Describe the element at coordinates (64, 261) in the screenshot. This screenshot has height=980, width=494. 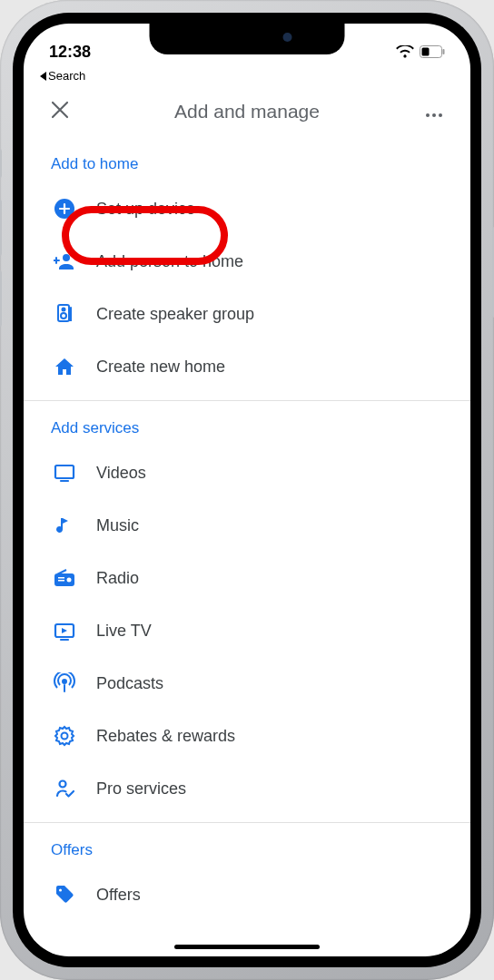
I see `person-plus-icon` at that location.